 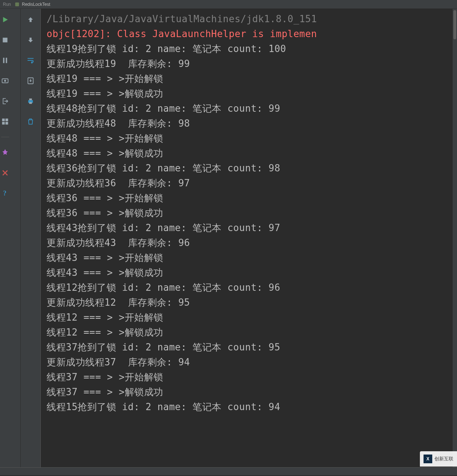 I want to click on console-line: 更新成功线程48 库存剩余: 98, so click(x=252, y=124).